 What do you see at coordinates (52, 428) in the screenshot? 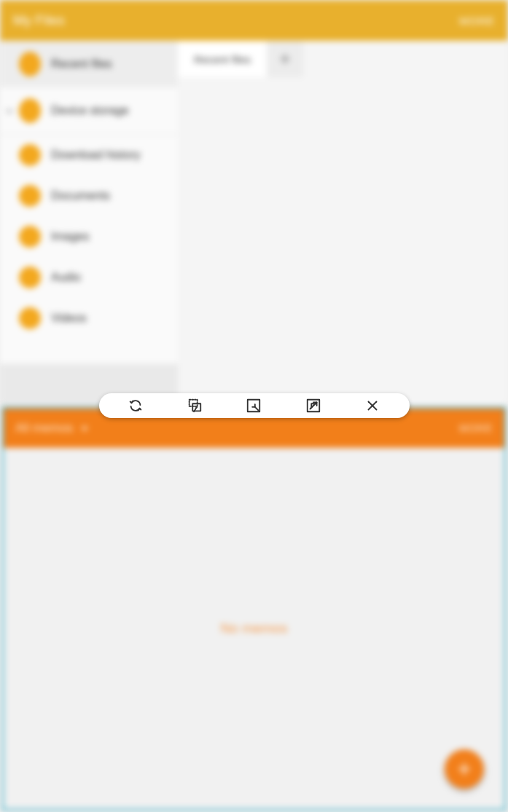
I see `memo-category-dropdown: All memos` at bounding box center [52, 428].